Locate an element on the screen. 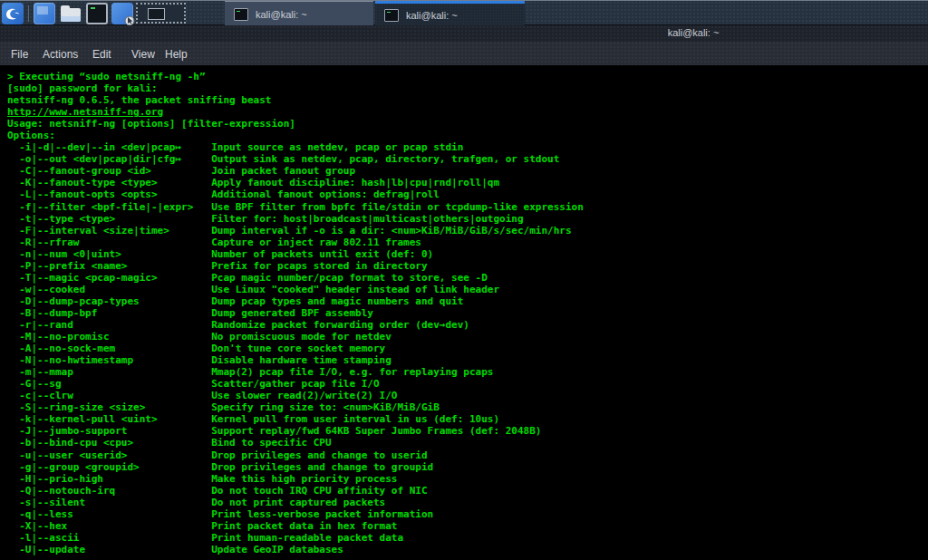  terminal-line: -N|--no-hwtimestamp Disable hardware tim… is located at coordinates (468, 361).